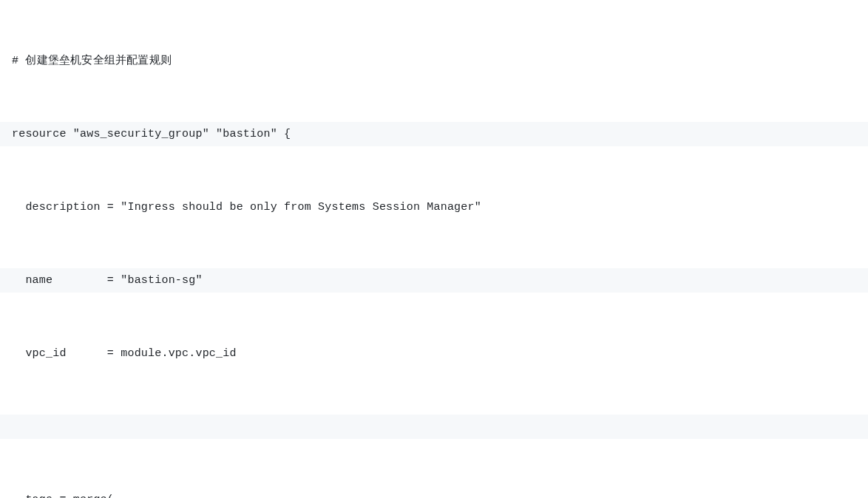  Describe the element at coordinates (434, 281) in the screenshot. I see `code-line: name = "bastion-sg"` at that location.